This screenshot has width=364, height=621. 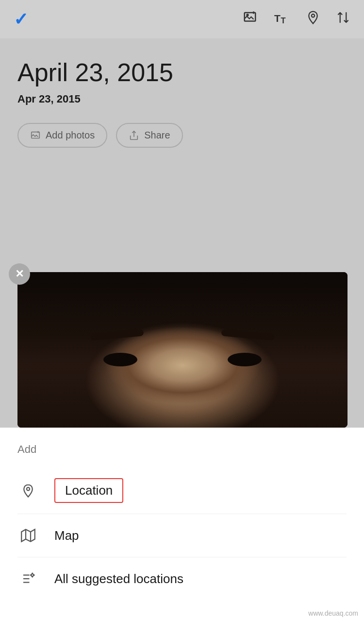 What do you see at coordinates (182, 99) in the screenshot?
I see `album-date: Apr 23, 2015` at bounding box center [182, 99].